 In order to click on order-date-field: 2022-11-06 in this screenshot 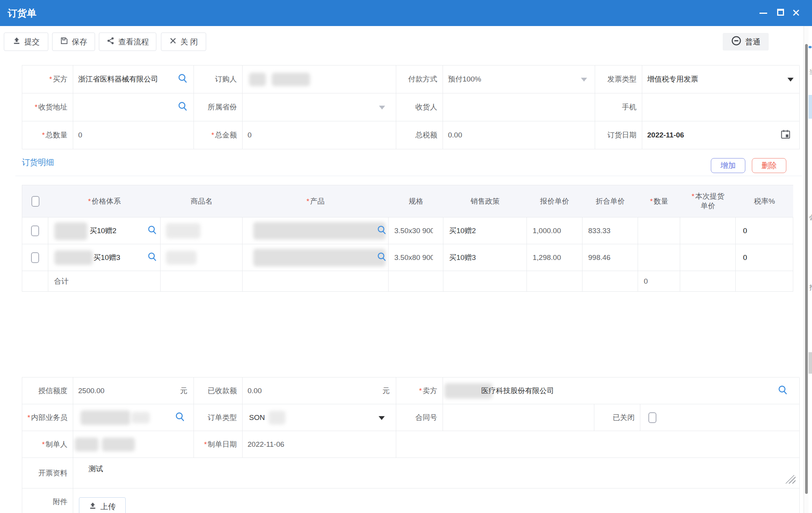, I will do `click(721, 136)`.